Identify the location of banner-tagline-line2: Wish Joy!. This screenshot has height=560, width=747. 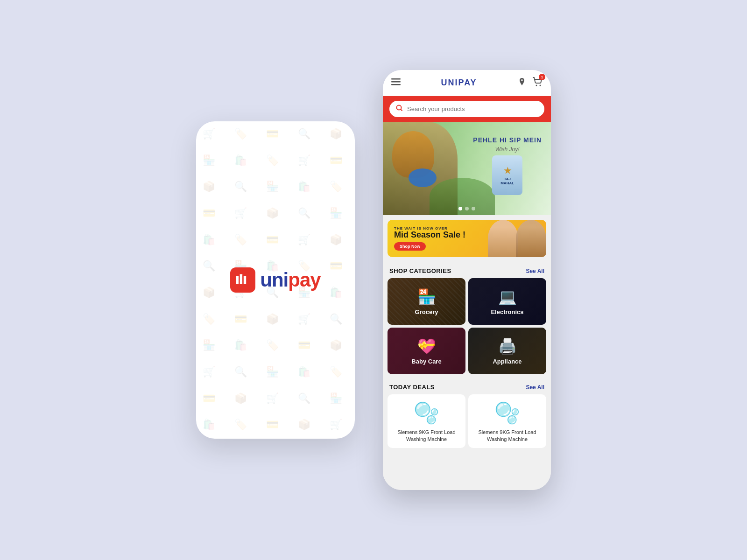
(507, 149).